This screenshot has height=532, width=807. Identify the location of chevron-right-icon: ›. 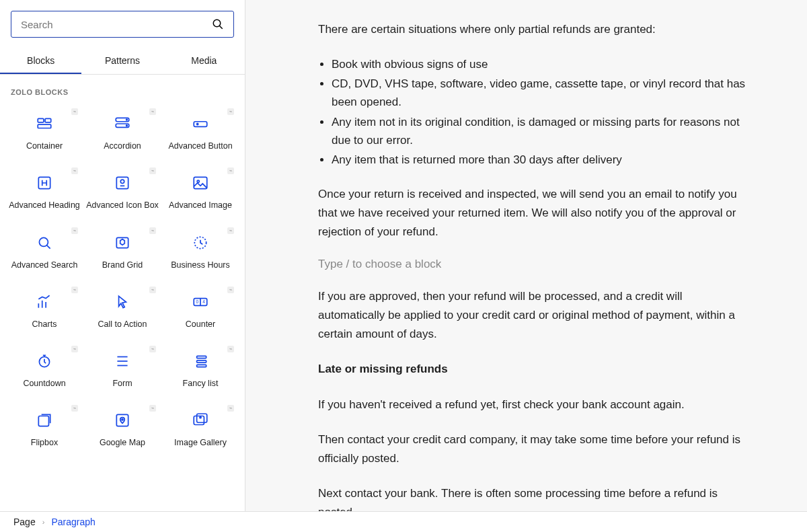
(44, 522).